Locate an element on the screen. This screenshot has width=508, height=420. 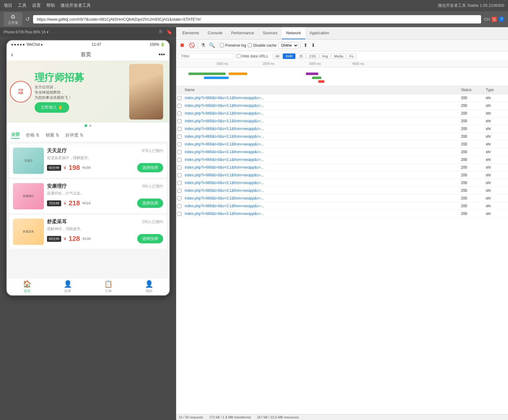
url-refresh-icon: ↺ is located at coordinates (28, 19).